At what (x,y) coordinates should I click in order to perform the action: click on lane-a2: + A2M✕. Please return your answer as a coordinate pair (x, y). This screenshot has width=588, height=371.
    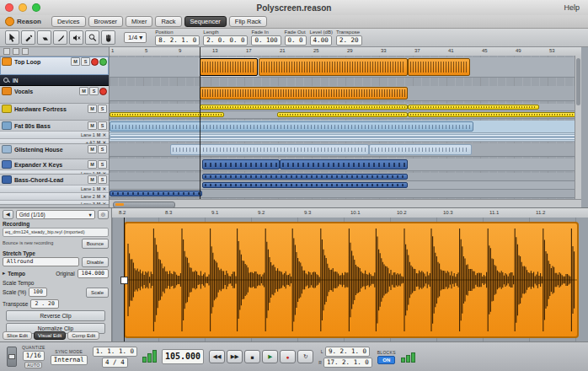
    Looking at the image, I should click on (54, 142).